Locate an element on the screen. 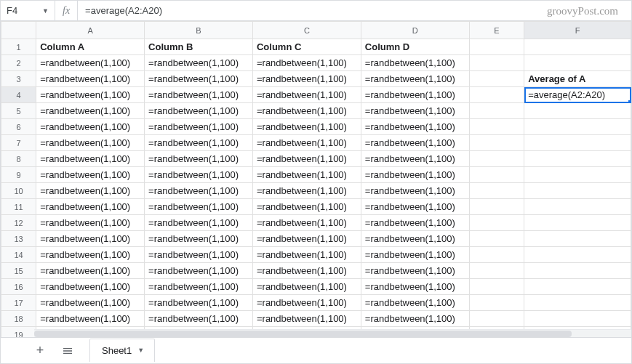 This screenshot has height=364, width=632. cell-B7: =randbetween(1,100) is located at coordinates (199, 143).